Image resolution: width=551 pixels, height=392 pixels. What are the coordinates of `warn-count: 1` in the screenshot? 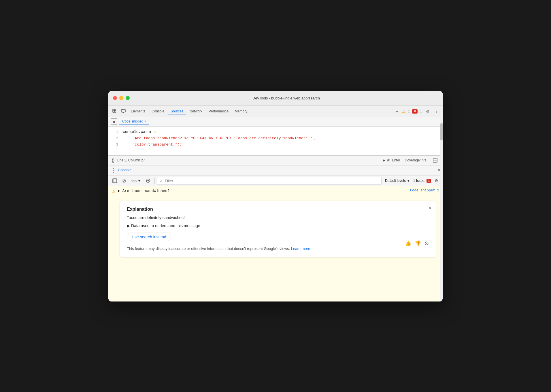 It's located at (409, 111).